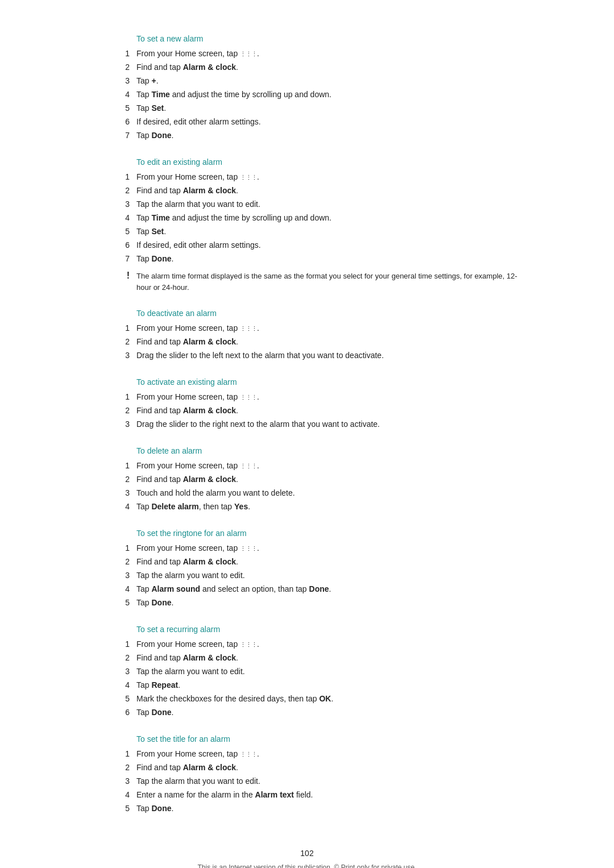 This screenshot has width=614, height=868. I want to click on step-text: Tap +., so click(330, 81).